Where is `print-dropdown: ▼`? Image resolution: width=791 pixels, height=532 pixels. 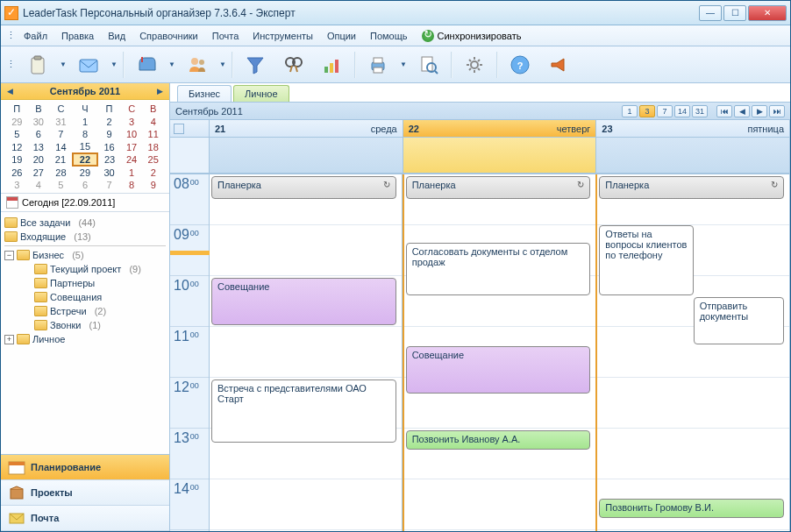
print-dropdown: ▼ is located at coordinates (403, 65).